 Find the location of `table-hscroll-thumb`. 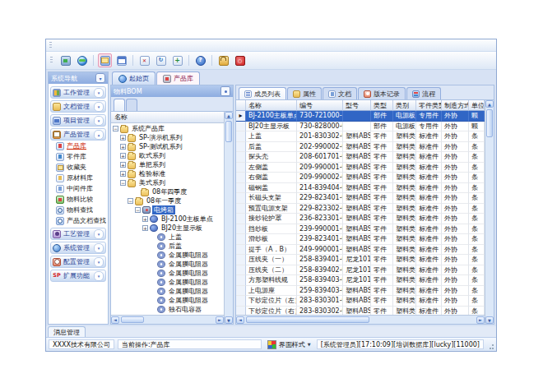

table-hscroll-thumb is located at coordinates (308, 320).